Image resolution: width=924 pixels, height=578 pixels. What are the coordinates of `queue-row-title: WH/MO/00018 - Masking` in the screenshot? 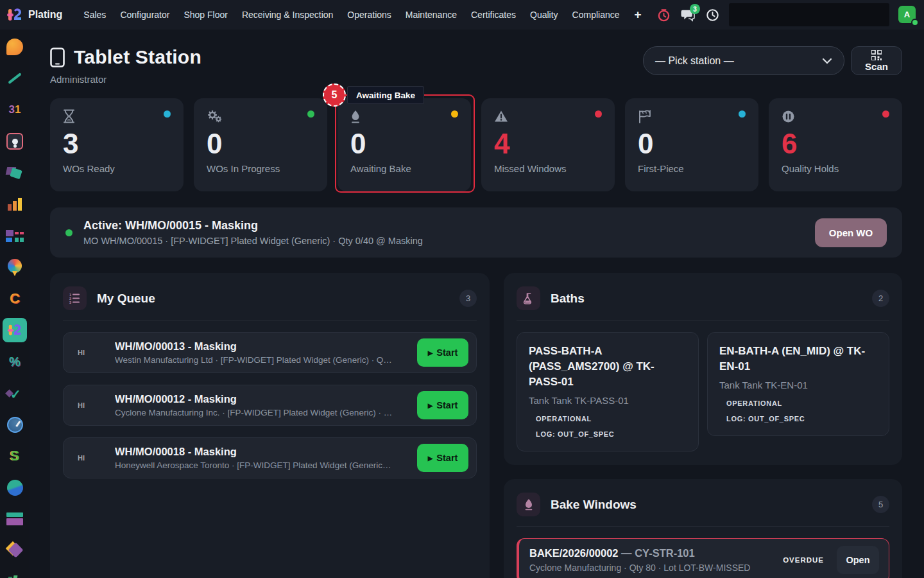 It's located at (266, 452).